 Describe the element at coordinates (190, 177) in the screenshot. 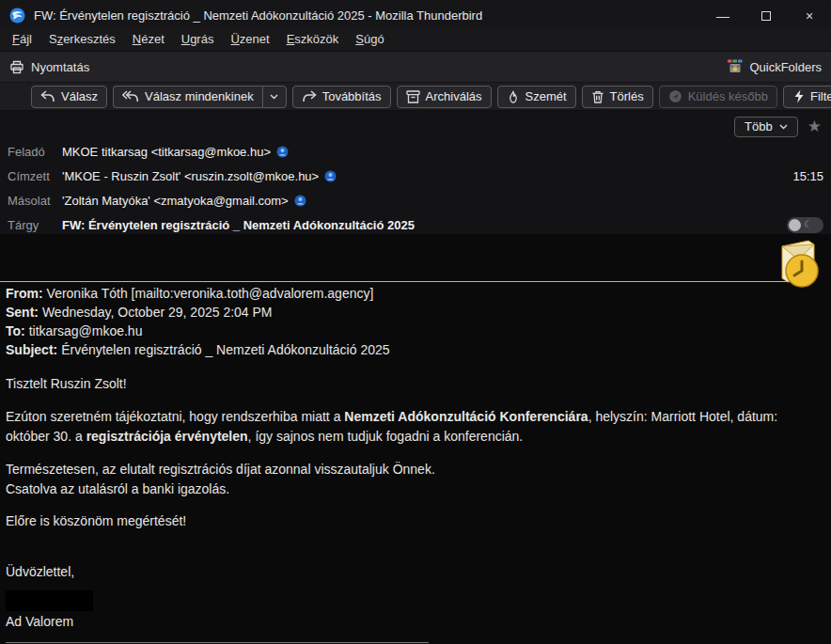

I see `to-address: 'MKOE - Ruszin Zsolt' <ruszin.zsolt@mkoe…` at that location.